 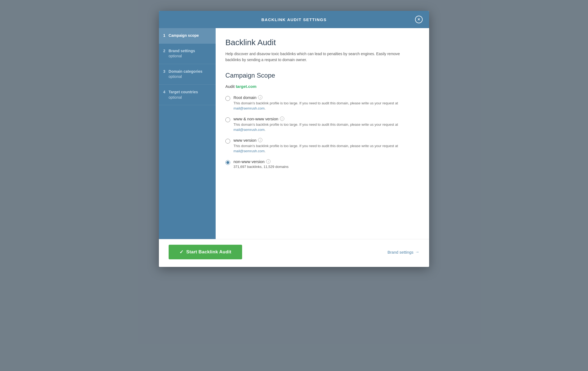 What do you see at coordinates (164, 92) in the screenshot?
I see `sidebar-item-number-4: 4` at bounding box center [164, 92].